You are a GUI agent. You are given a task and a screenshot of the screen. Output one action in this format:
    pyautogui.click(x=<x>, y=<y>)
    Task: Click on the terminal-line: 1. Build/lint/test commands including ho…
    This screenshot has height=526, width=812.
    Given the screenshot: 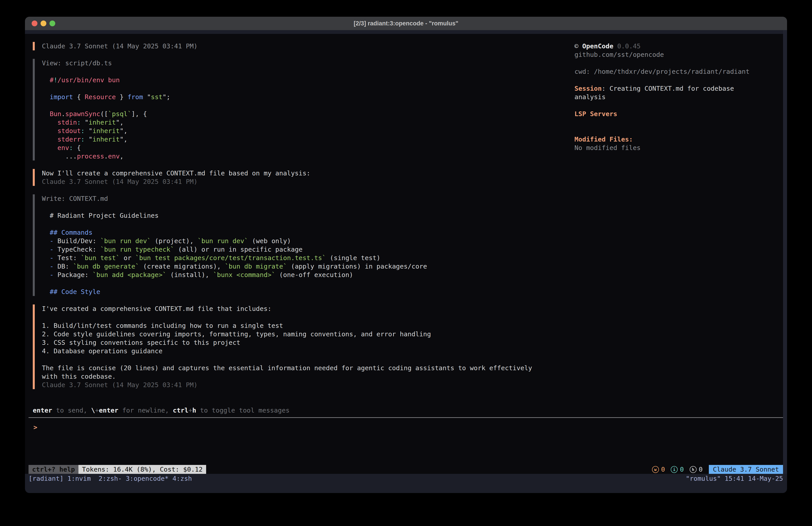 What is the action you would take?
    pyautogui.click(x=307, y=326)
    